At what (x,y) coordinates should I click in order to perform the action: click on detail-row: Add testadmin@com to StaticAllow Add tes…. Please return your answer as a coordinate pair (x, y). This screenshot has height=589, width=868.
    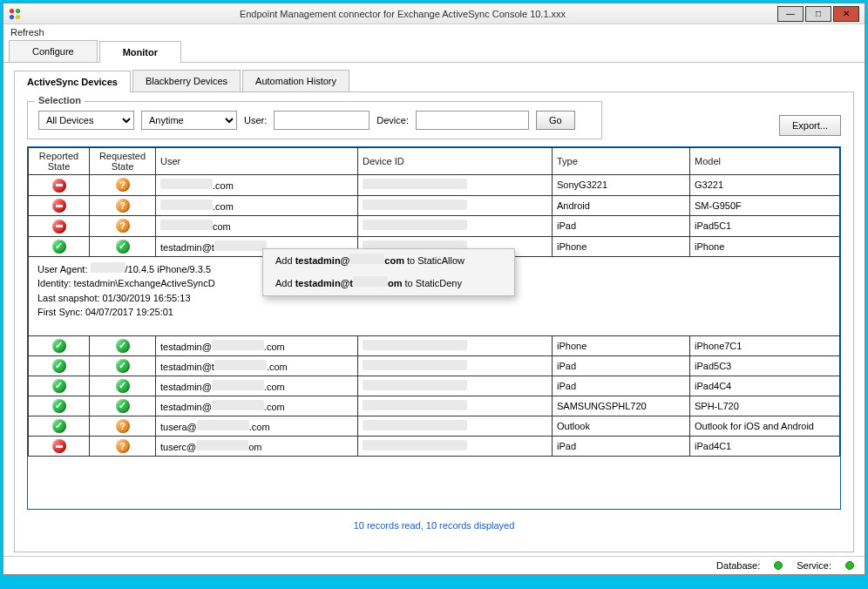
    Looking at the image, I should click on (434, 296).